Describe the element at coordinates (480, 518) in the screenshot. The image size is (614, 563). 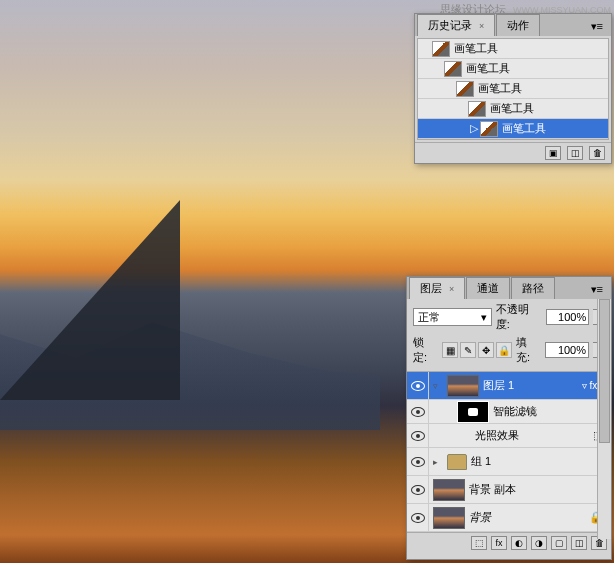
I see `layer-name: 背景` at that location.